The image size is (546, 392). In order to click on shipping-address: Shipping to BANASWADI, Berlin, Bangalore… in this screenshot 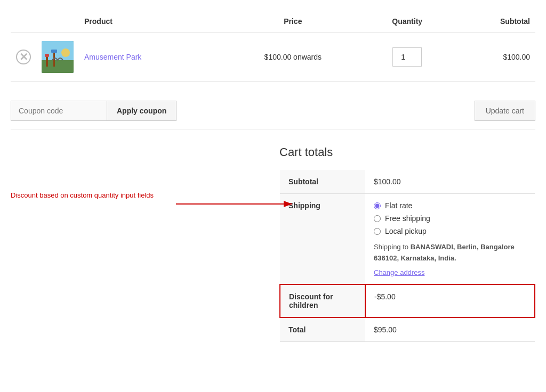, I will do `click(450, 253)`.